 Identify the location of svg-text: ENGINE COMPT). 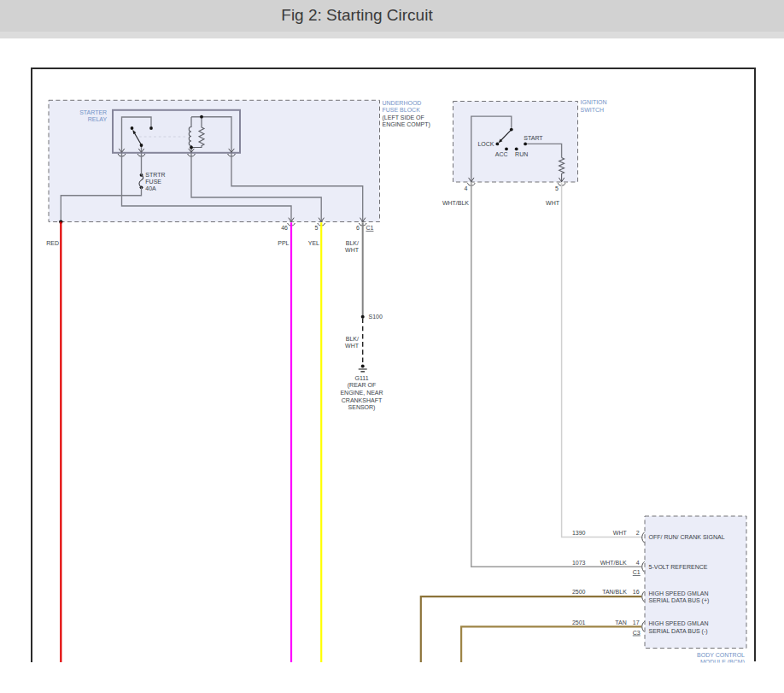
(407, 125).